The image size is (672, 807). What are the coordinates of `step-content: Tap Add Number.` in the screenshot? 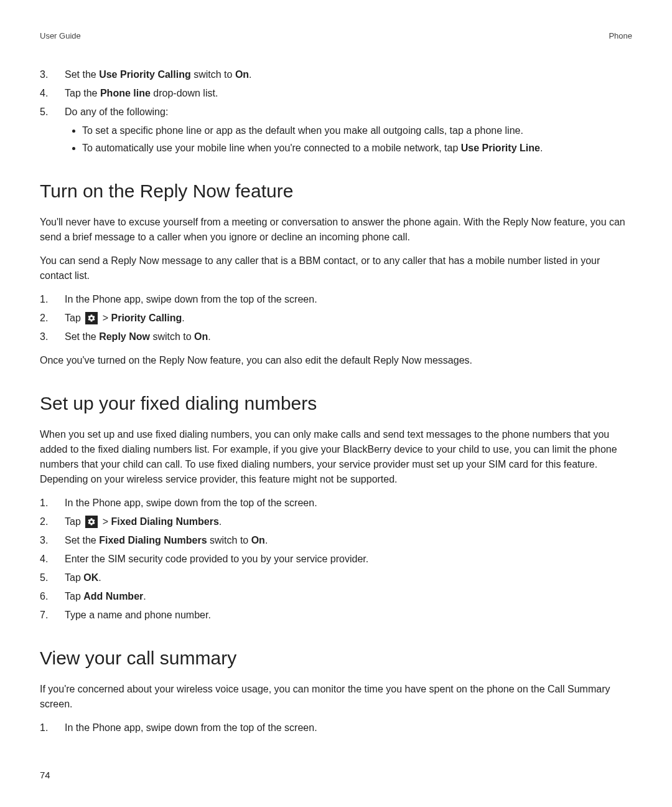 It's located at (348, 597).